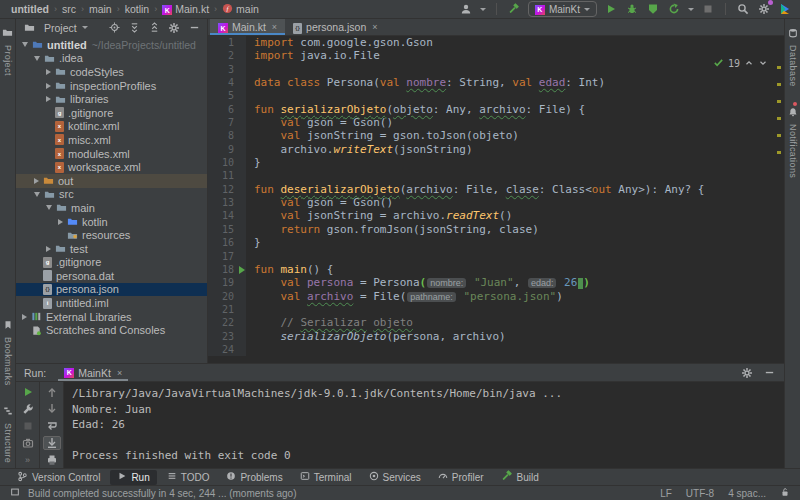 Image resolution: width=800 pixels, height=500 pixels. What do you see at coordinates (227, 296) in the screenshot?
I see `gutter-line-20: 20` at bounding box center [227, 296].